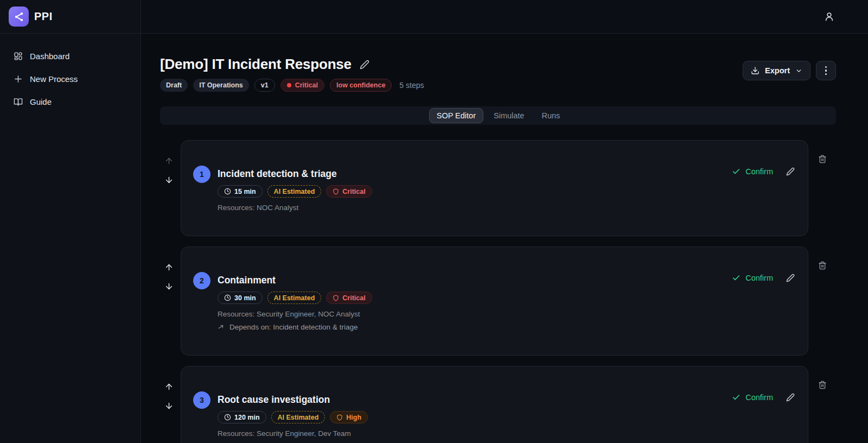 This screenshot has height=443, width=868. I want to click on view-tabs: SOP Editor Simulate Runs, so click(498, 116).